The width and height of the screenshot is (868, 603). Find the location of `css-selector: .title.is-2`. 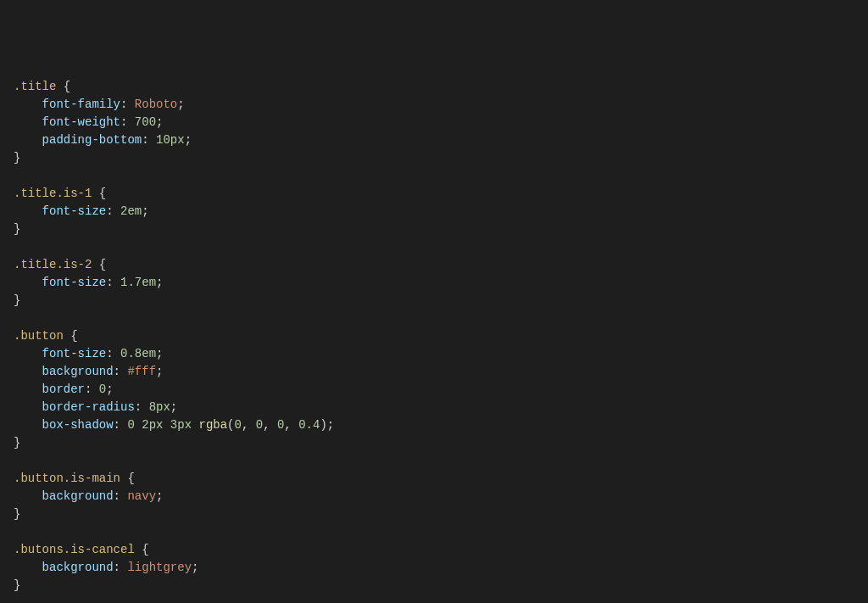

css-selector: .title.is-2 is located at coordinates (53, 265).